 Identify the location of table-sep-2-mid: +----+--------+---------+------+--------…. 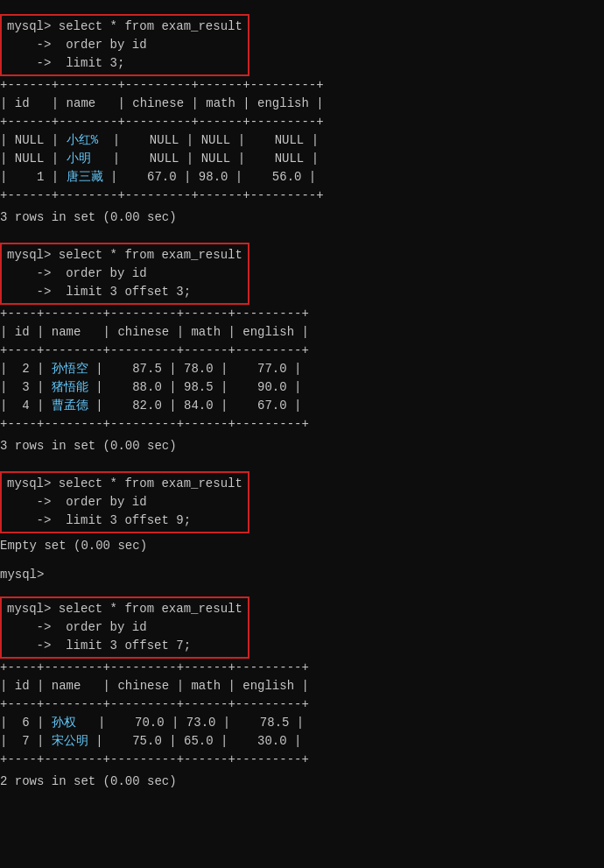
(302, 350).